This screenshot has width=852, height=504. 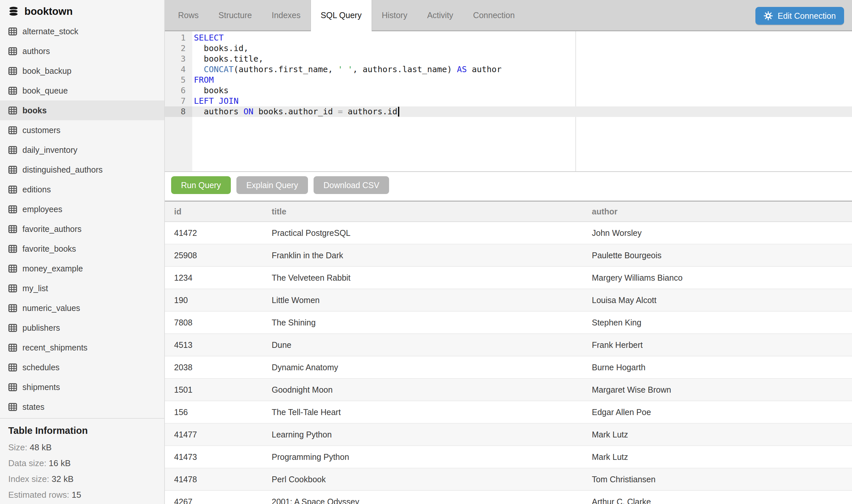 I want to click on cell-title: Practical PostgreSQL, so click(x=422, y=233).